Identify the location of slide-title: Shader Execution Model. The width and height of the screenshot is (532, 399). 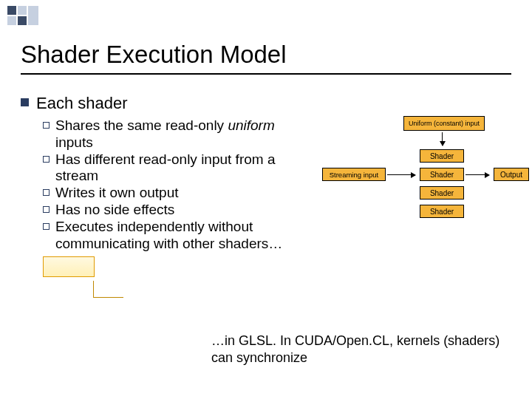
(266, 55).